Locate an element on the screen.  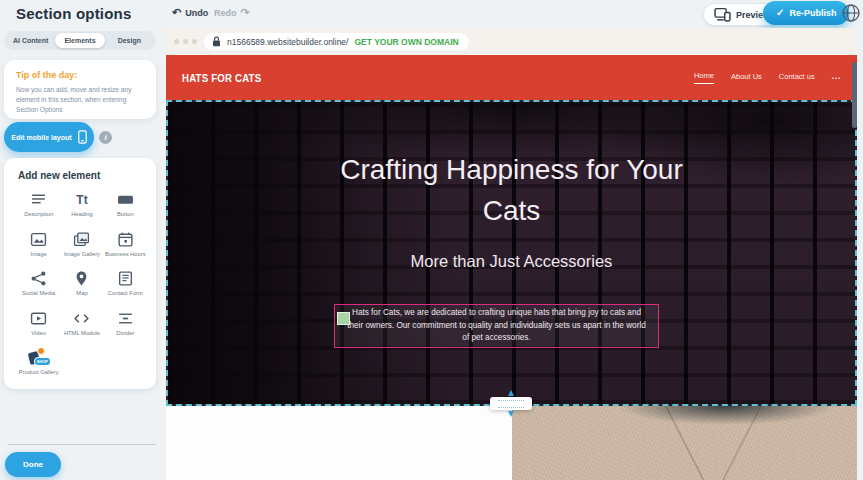
site-nav: Home About Us Contact us ••• is located at coordinates (768, 78).